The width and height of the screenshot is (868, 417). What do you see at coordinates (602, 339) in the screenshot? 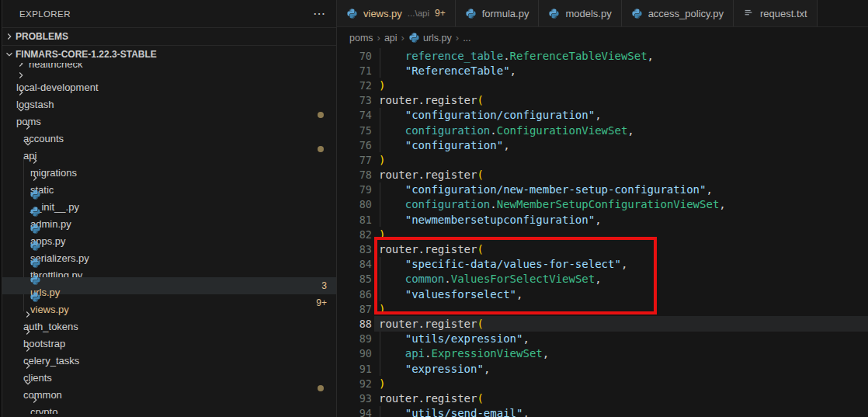
I see `code-line-89: 89 "utils/expression",` at bounding box center [602, 339].